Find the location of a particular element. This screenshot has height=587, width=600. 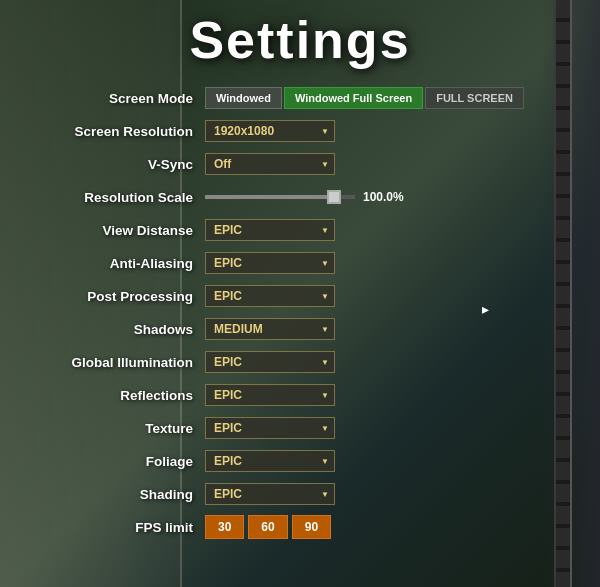

res-scale-slider is located at coordinates (280, 197).